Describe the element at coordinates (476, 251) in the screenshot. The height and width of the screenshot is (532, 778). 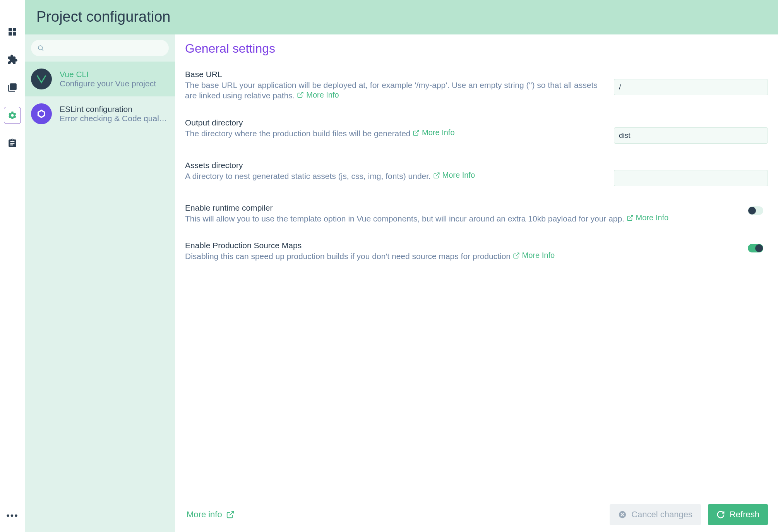
I see `field-source-maps: Enable Production Source Maps Disabling …` at that location.